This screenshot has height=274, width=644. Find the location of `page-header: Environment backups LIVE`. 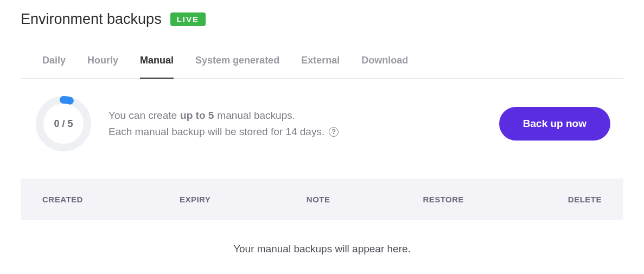

page-header: Environment backups LIVE is located at coordinates (322, 20).